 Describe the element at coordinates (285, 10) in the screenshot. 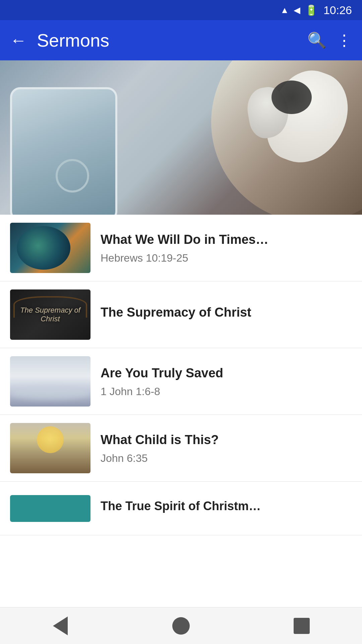

I see `wifi-icon: ▲` at that location.